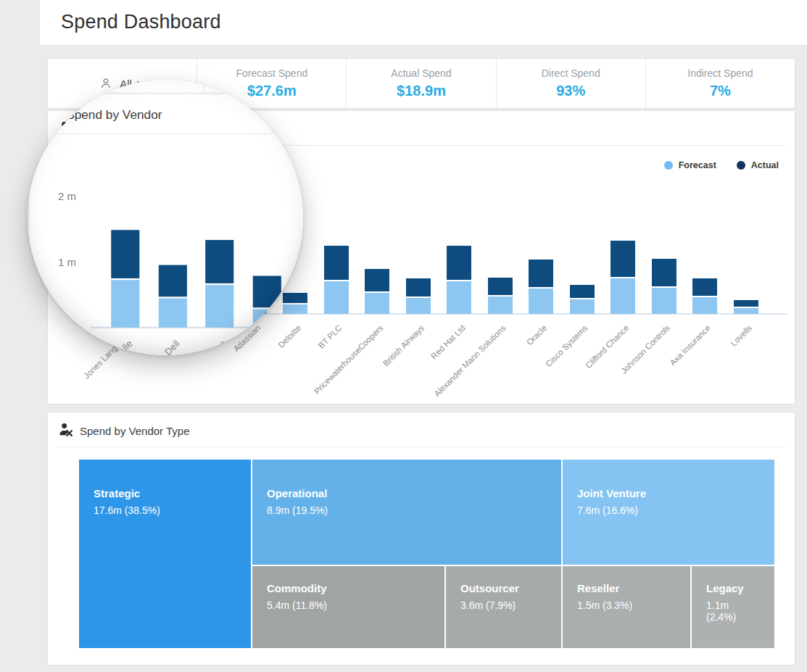  Describe the element at coordinates (669, 512) in the screenshot. I see `treemap-cell-joint-venture: Joint Venture7.6m (16.6%)` at that location.